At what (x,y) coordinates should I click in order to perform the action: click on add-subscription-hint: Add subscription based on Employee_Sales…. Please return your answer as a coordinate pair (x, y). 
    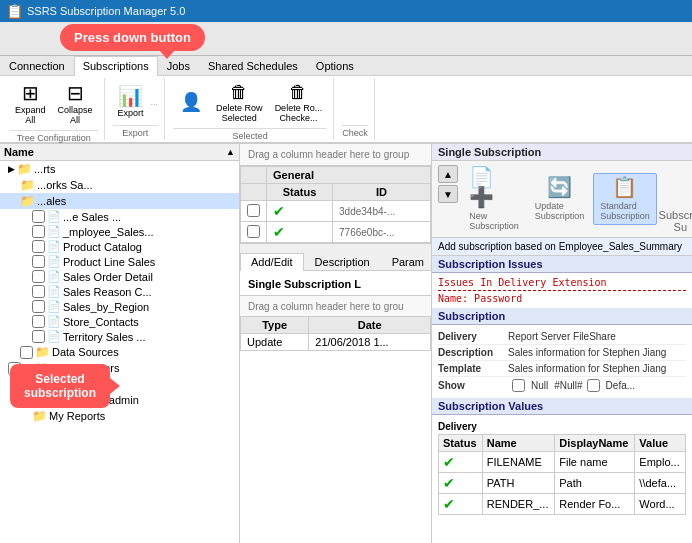
    Looking at the image, I should click on (562, 247).